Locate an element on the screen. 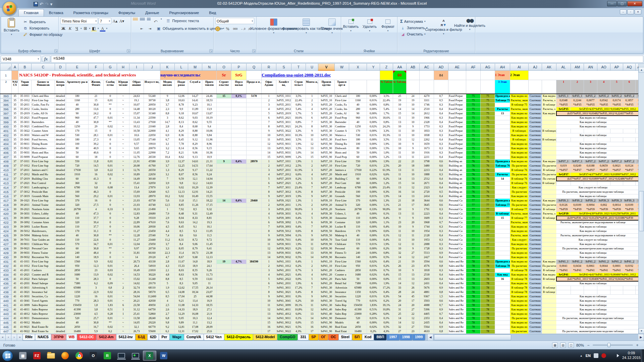  cell: 140 is located at coordinates (77, 257).